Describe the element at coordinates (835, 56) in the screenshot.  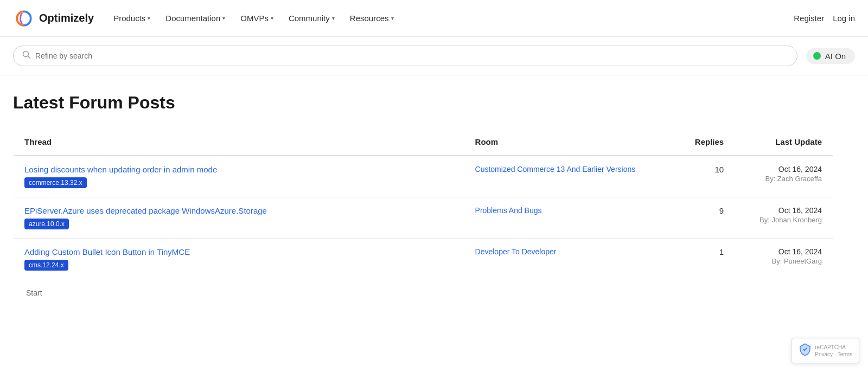
I see `ai-toggle-label: AI On` at that location.